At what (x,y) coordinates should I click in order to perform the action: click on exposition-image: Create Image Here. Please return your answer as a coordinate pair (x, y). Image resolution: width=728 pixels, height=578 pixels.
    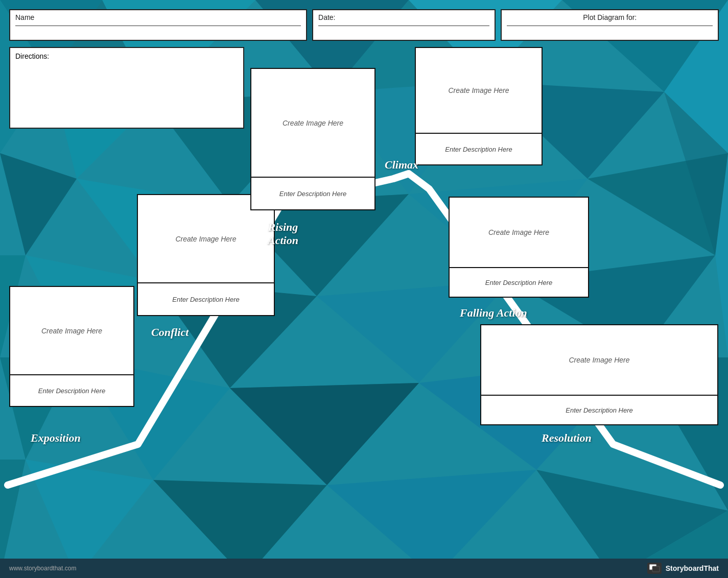
    Looking at the image, I should click on (72, 331).